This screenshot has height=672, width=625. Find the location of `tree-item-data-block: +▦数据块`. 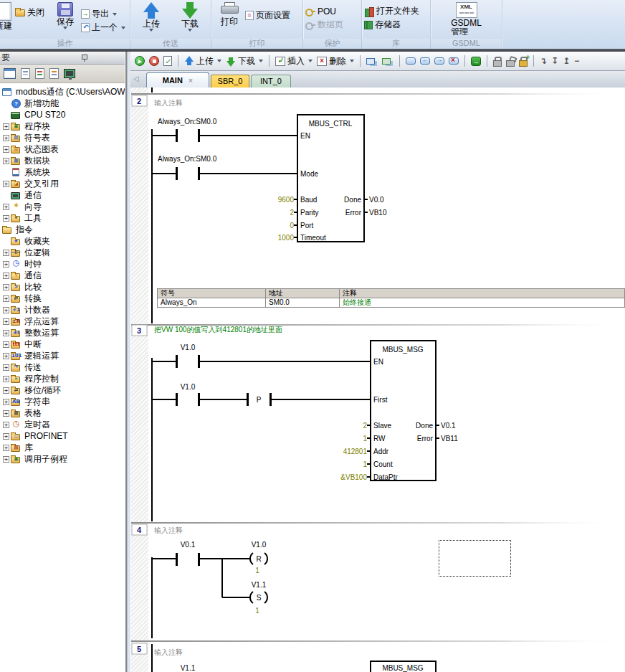

tree-item-data-block: +▦数据块 is located at coordinates (62, 161).